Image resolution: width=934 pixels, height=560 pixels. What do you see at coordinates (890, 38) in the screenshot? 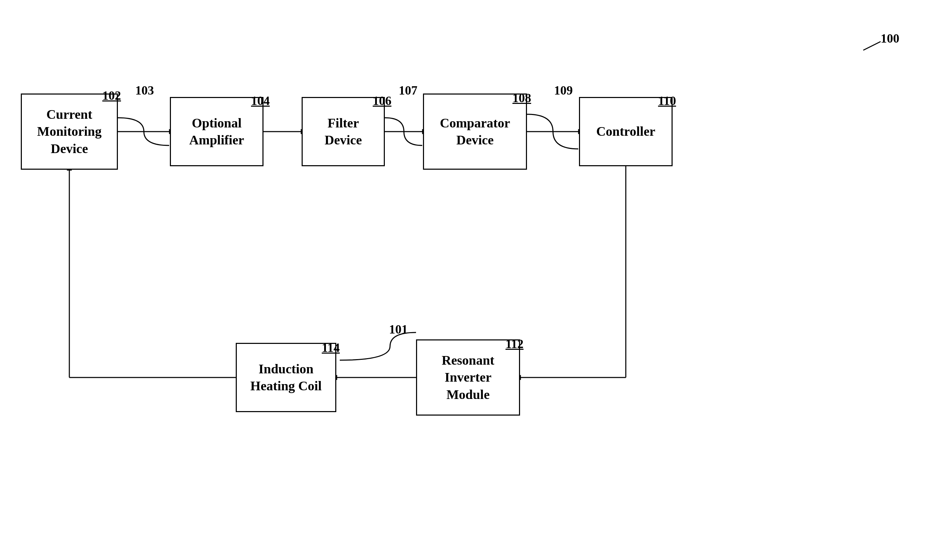
I see `ref-100: 100` at bounding box center [890, 38].